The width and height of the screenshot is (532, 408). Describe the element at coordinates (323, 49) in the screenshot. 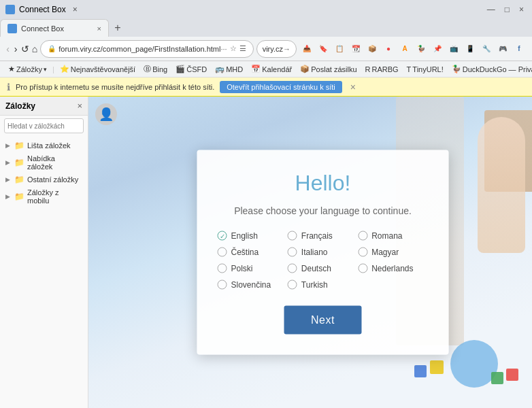

I see `toolbar-icon-2: 🔖` at that location.